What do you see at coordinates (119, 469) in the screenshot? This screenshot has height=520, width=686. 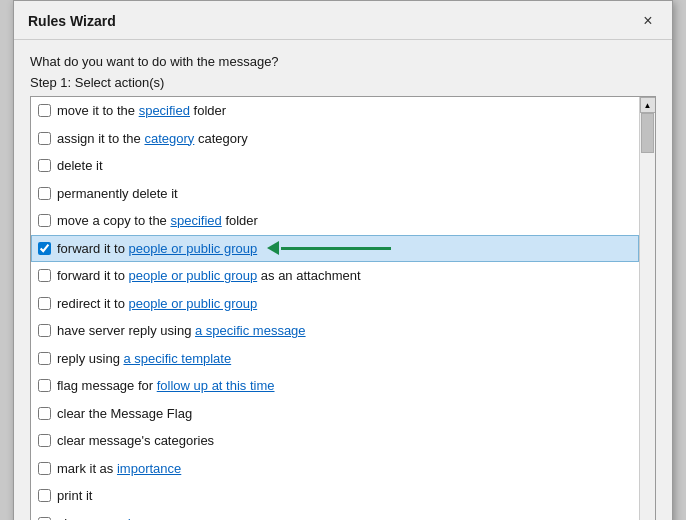 I see `action-text: mark it as importance` at bounding box center [119, 469].